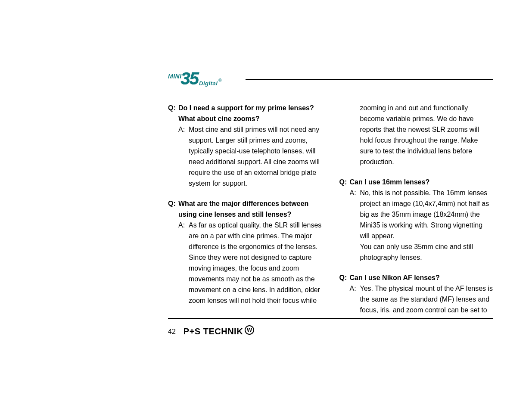 This screenshot has height=411, width=532. What do you see at coordinates (417, 294) in the screenshot?
I see `qa-block-4: Q: Can I use Nikon AF lenses? A: Yes. Th…` at bounding box center [417, 294].